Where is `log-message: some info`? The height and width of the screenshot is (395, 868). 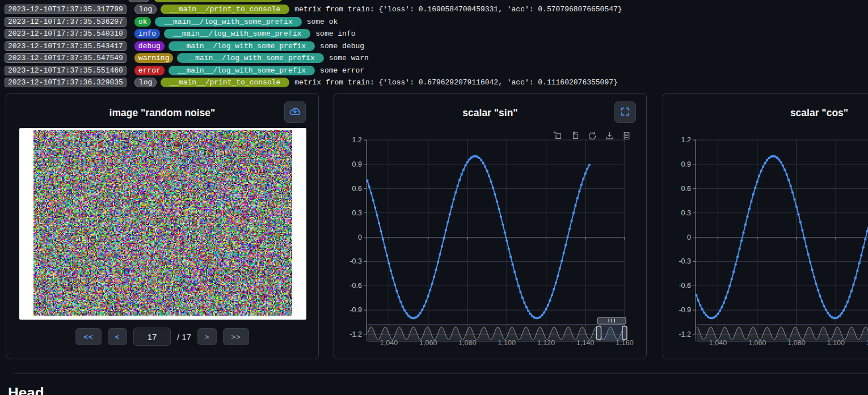
log-message: some info is located at coordinates (335, 34).